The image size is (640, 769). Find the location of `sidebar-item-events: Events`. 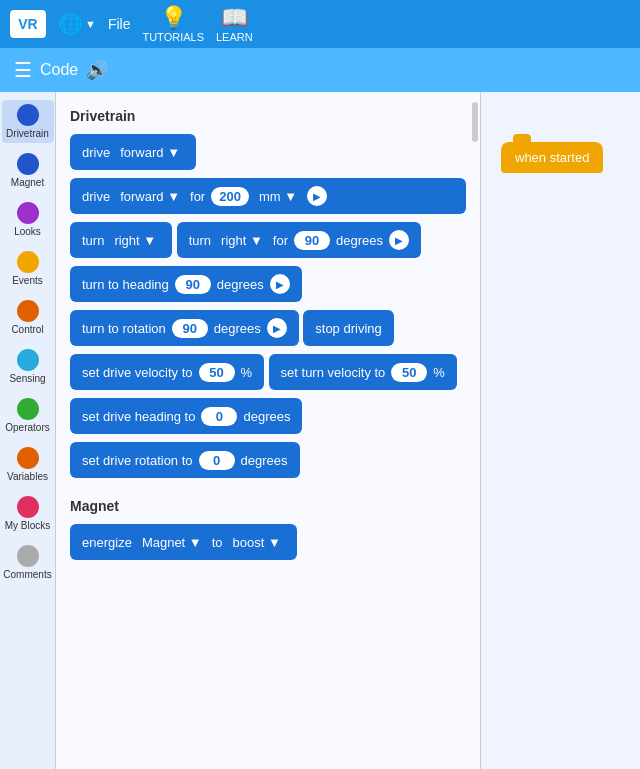

sidebar-item-events: Events is located at coordinates (28, 268).